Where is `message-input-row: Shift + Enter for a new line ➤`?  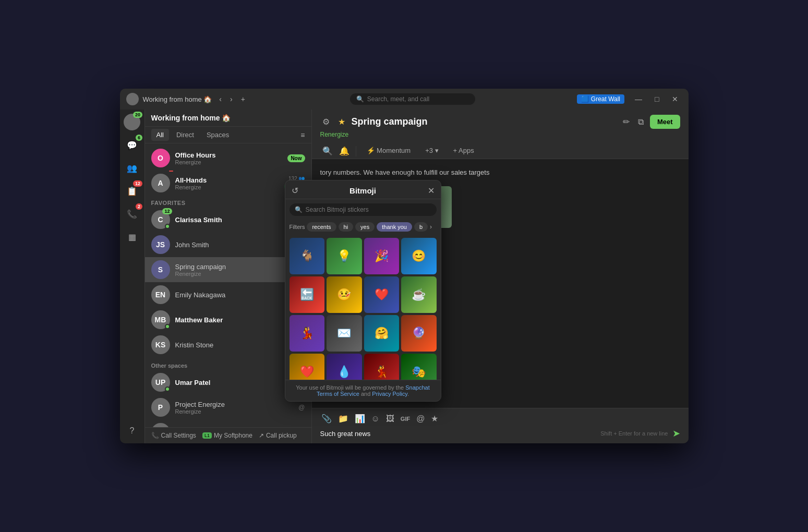
message-input-row: Shift + Enter for a new line ➤ is located at coordinates (500, 433).